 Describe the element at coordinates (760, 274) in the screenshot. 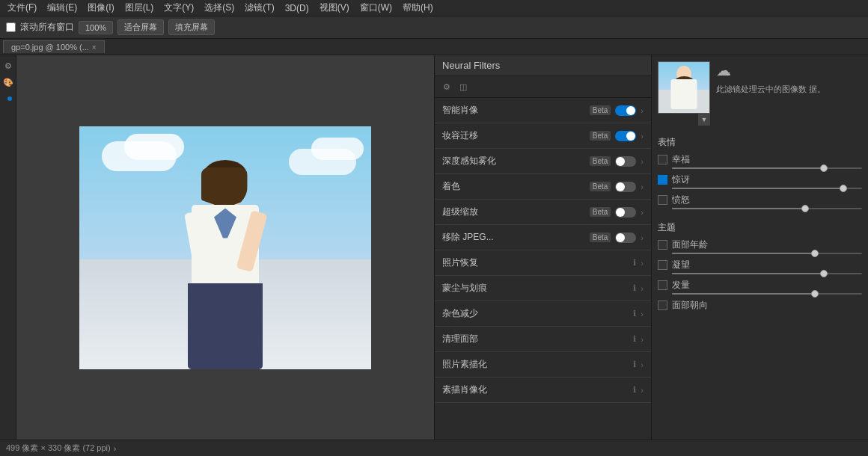

I see `gaze-slider-row` at that location.